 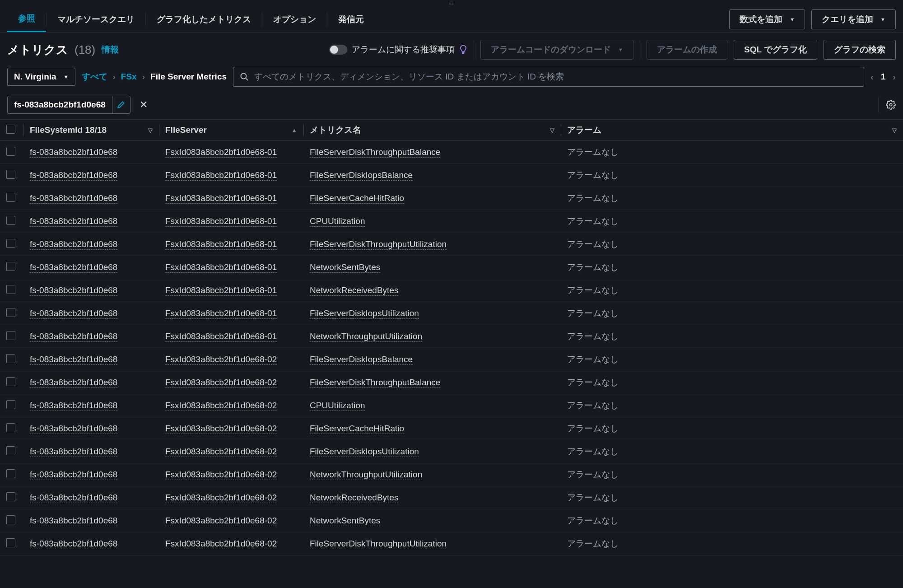 What do you see at coordinates (204, 19) in the screenshot?
I see `tab-graphed: グラフ化したメトリクス` at bounding box center [204, 19].